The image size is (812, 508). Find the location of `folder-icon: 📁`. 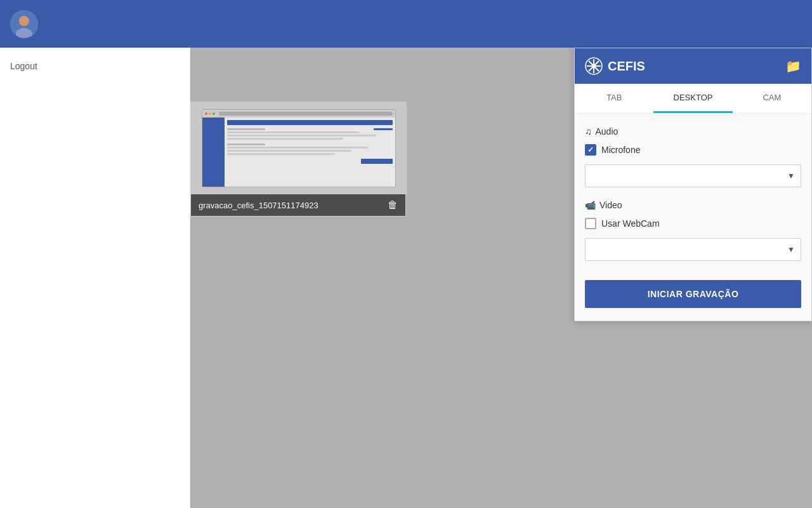

folder-icon: 📁 is located at coordinates (793, 66).